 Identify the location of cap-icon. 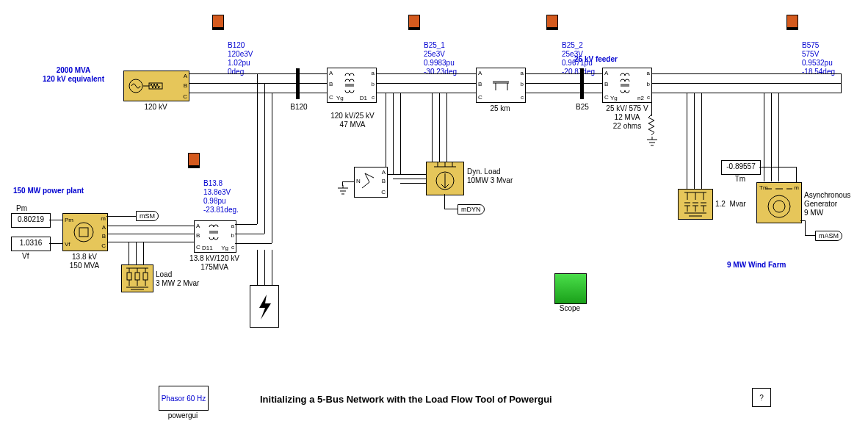
(695, 204).